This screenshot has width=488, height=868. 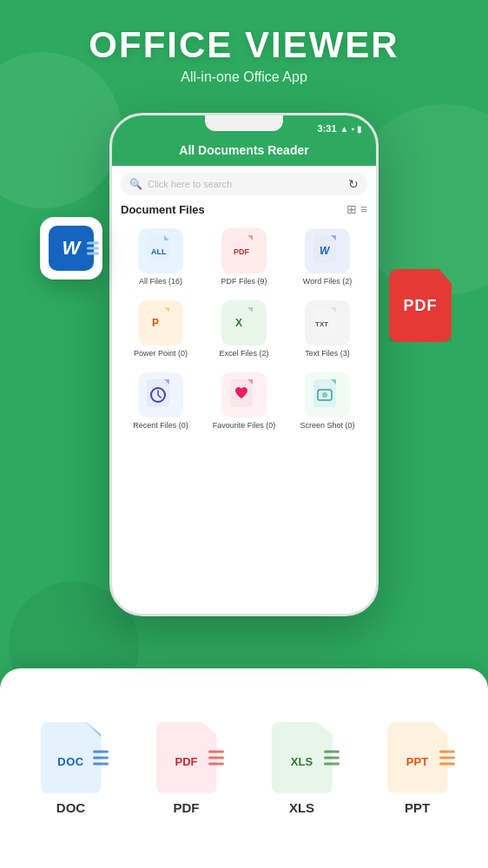 I want to click on ppt-lines, so click(x=447, y=757).